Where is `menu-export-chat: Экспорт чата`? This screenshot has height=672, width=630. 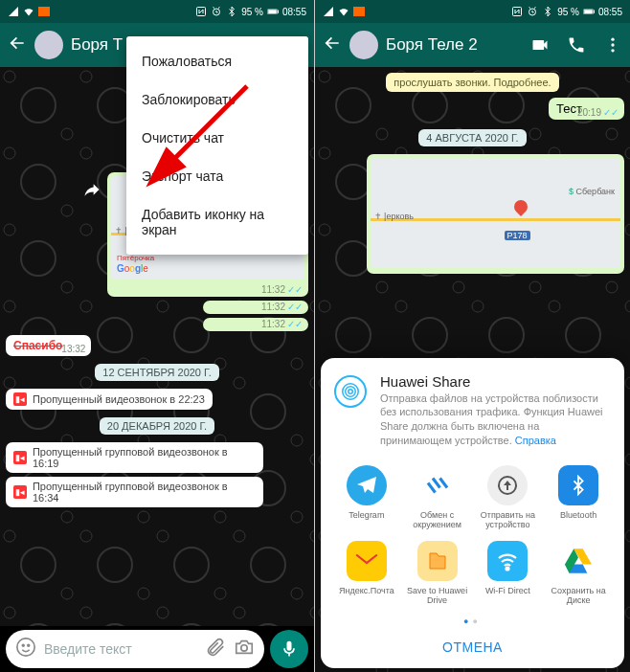 menu-export-chat: Экспорт чата is located at coordinates (217, 176).